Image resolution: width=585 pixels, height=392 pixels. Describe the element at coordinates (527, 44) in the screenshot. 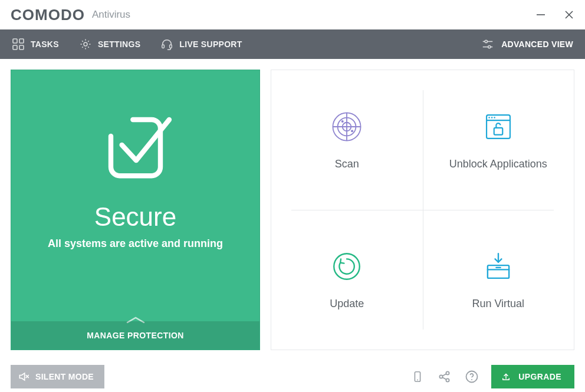

I see `advanced-view-button: ADVANCED VIEW` at that location.